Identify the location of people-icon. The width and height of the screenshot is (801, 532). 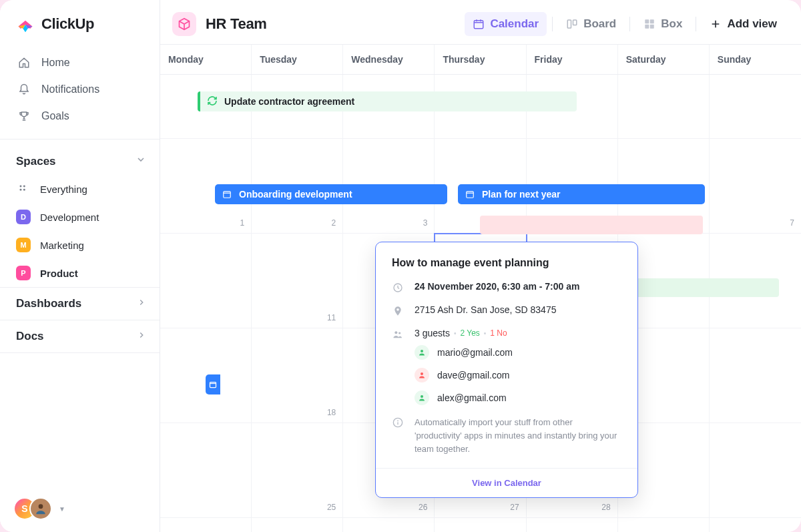
(398, 334).